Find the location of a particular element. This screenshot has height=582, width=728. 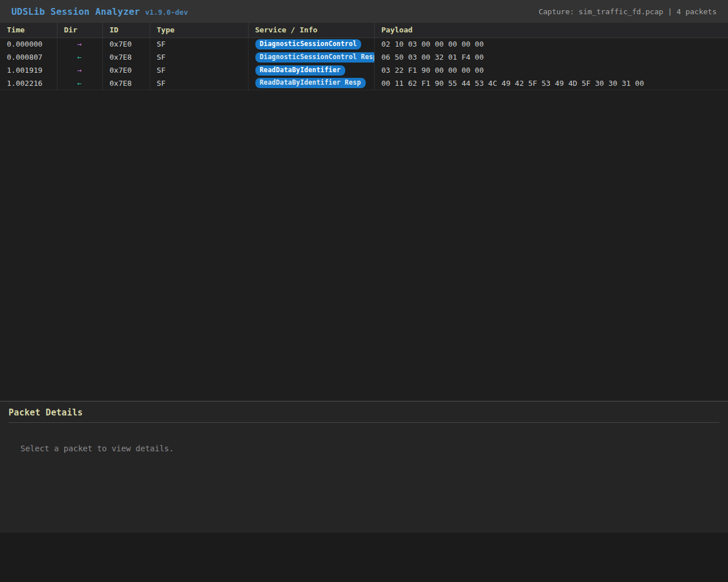

service-badge: ReadDataByIdentifier is located at coordinates (300, 70).